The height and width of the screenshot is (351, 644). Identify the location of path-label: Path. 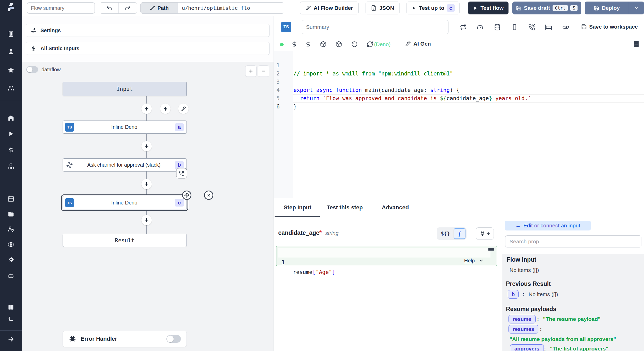
(163, 8).